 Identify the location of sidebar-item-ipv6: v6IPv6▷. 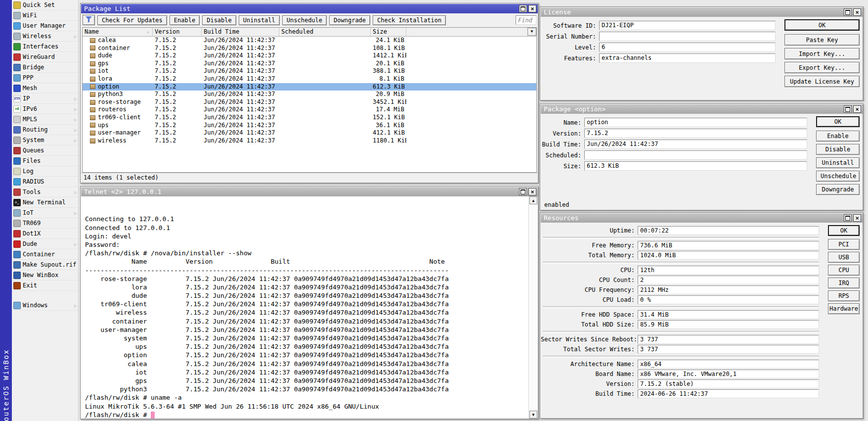
(45, 109).